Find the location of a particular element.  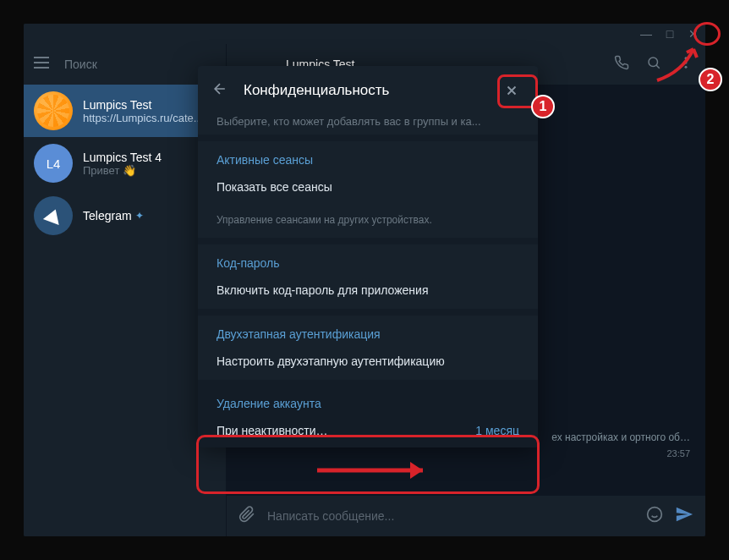

chat-item-telegram: Telegram ✦ is located at coordinates (125, 216).